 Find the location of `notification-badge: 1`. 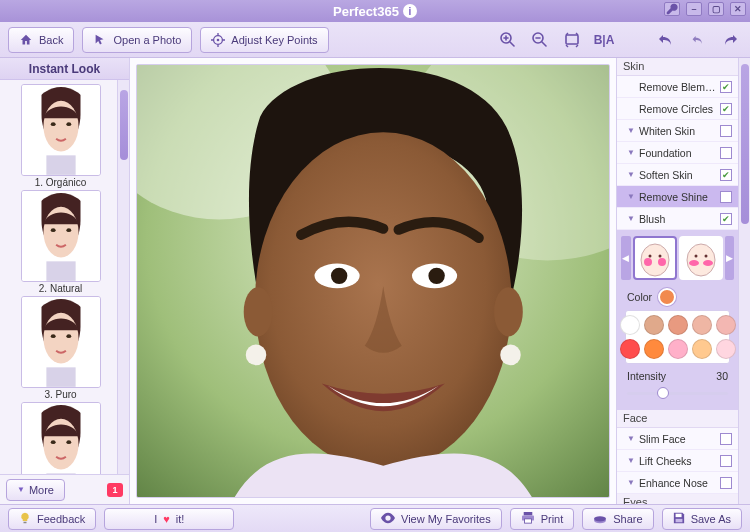

notification-badge: 1 is located at coordinates (115, 490).